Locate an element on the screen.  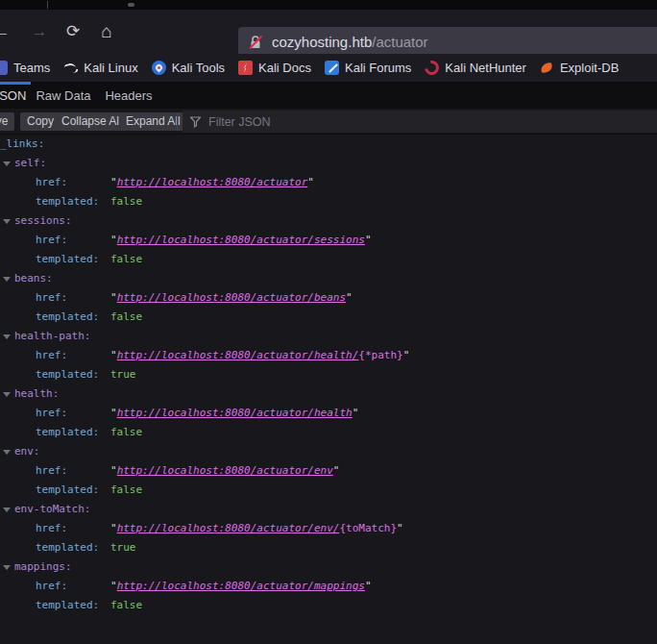
tree-row-section-env-toMatch: env-toMatch: is located at coordinates (328, 509).